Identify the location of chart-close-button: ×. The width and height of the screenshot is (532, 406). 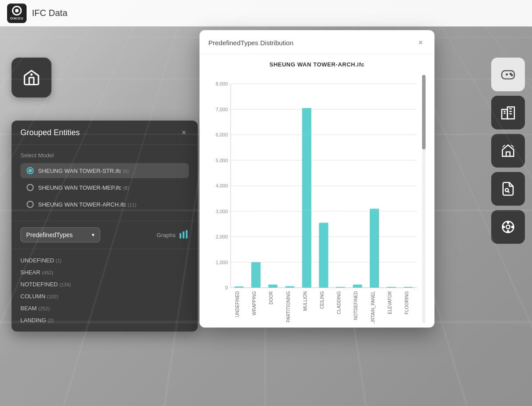
(420, 43).